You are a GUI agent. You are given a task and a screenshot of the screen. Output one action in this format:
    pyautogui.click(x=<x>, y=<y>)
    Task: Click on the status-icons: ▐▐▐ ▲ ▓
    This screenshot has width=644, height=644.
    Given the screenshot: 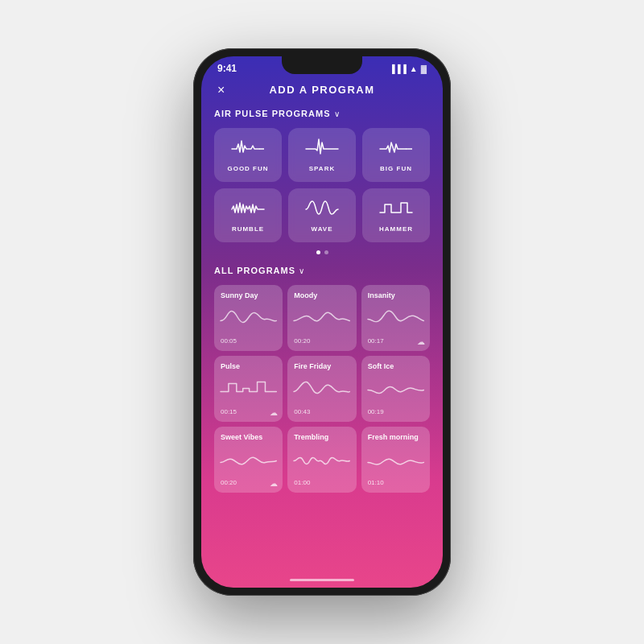 What is the action you would take?
    pyautogui.click(x=408, y=69)
    